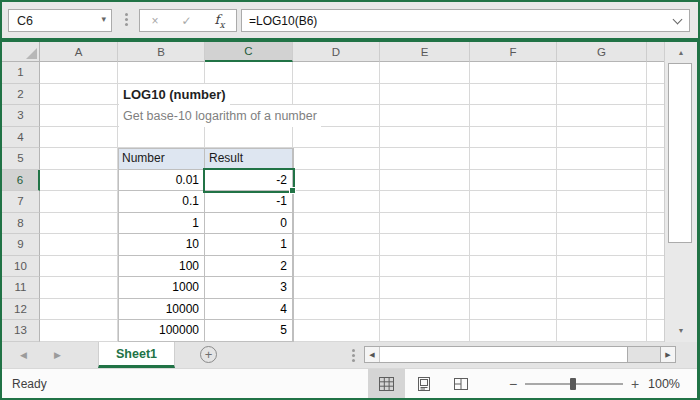 The image size is (700, 400). What do you see at coordinates (602, 202) in the screenshot?
I see `cell-G7` at bounding box center [602, 202].